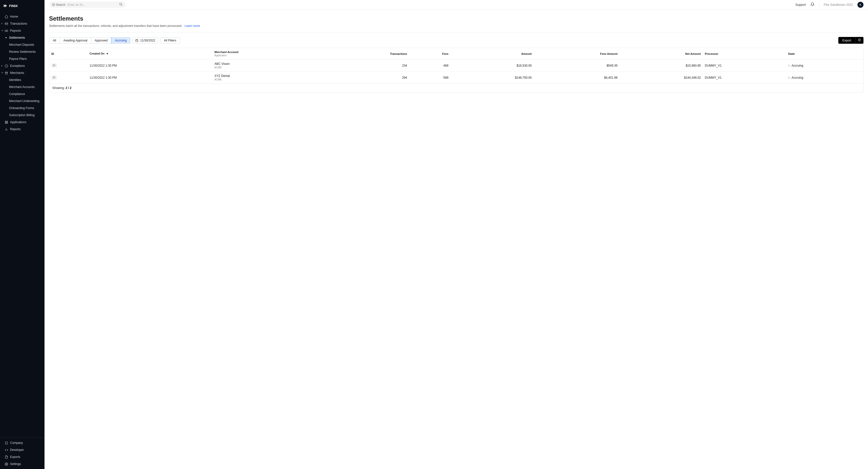 The width and height of the screenshot is (868, 469). I want to click on avatar: K, so click(861, 5).